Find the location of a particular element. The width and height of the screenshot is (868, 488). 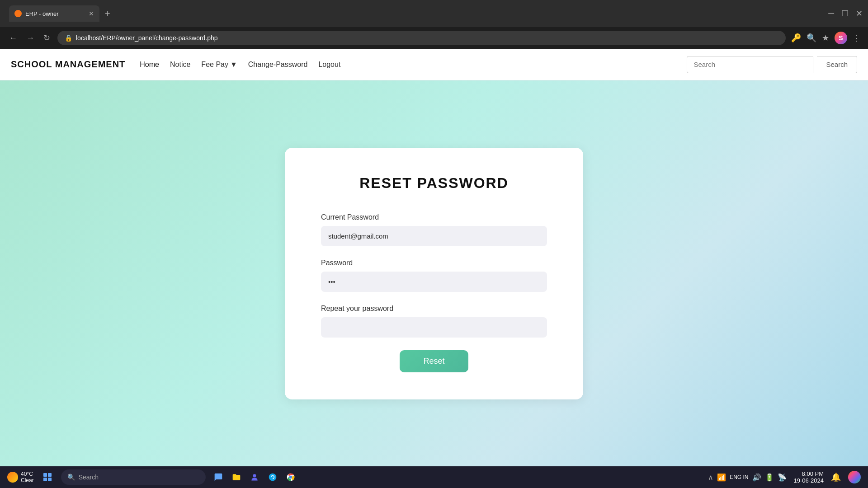

sound-icon: 🔊 is located at coordinates (757, 477).